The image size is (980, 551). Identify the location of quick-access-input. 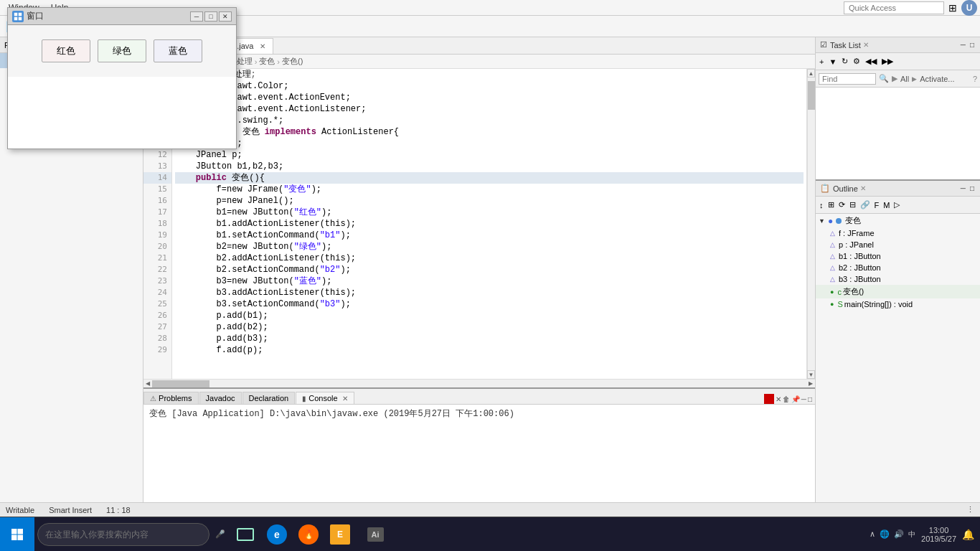
(894, 8).